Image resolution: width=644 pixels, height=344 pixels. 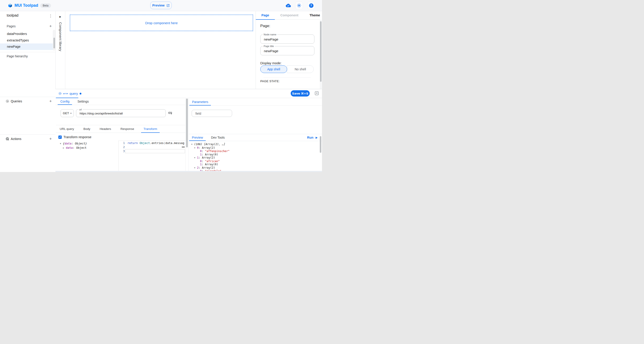 What do you see at coordinates (87, 148) in the screenshot?
I see `tree-row: ▶data: Object` at bounding box center [87, 148].